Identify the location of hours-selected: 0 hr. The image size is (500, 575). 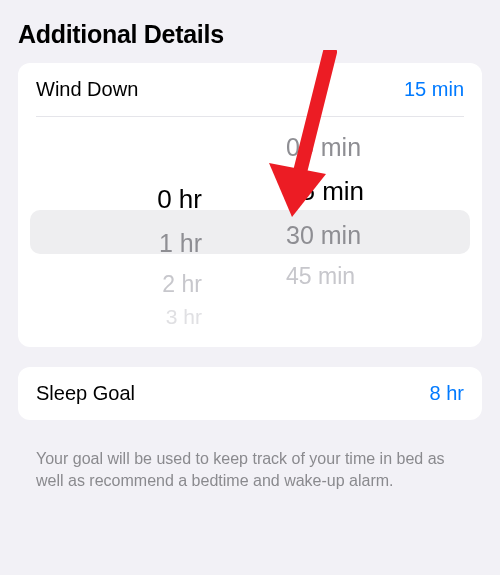
(180, 199).